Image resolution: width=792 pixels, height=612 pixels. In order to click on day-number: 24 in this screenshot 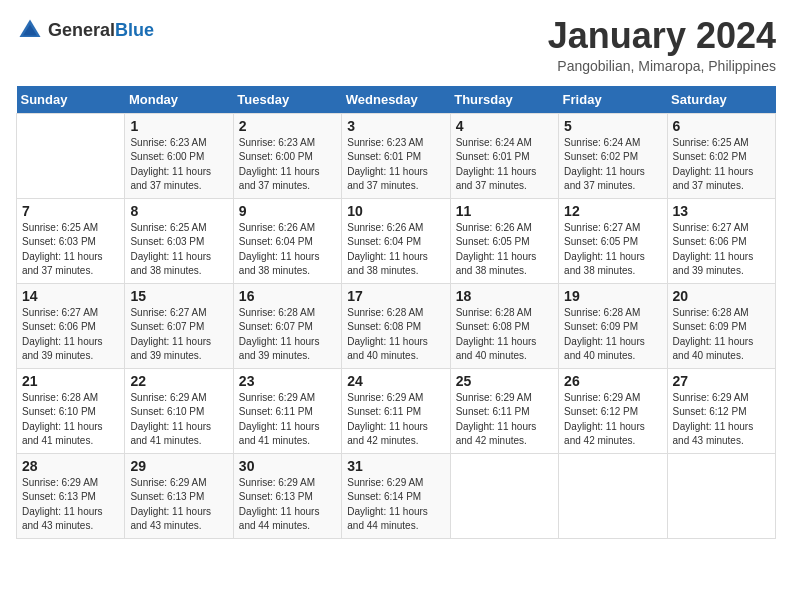, I will do `click(396, 381)`.